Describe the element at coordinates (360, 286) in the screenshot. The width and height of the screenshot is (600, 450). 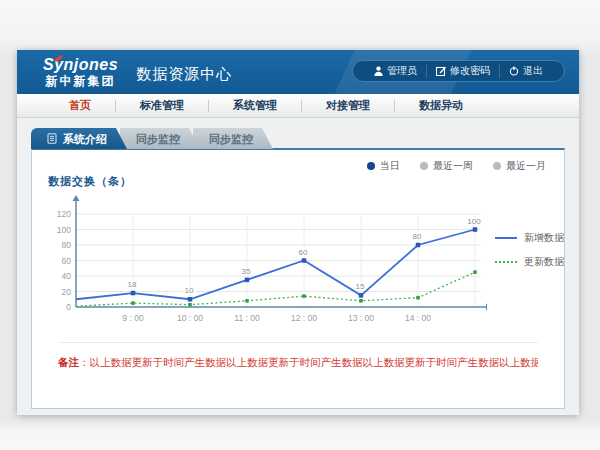
I see `svg-text: 15` at that location.